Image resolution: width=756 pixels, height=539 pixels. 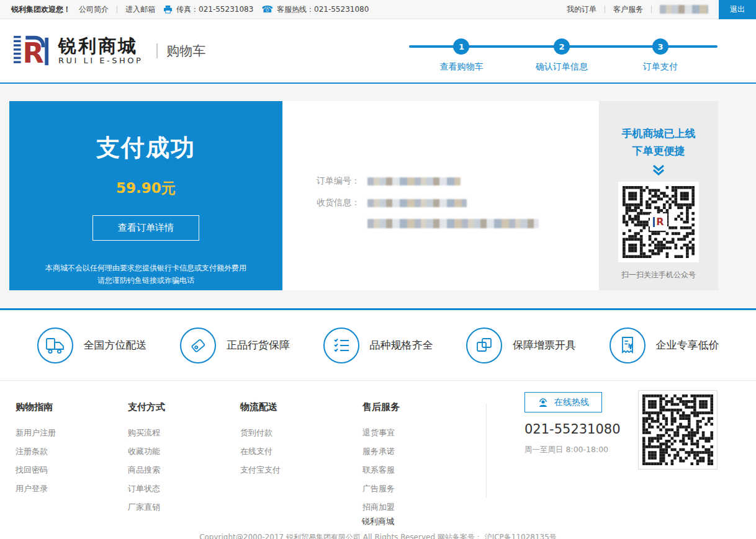 What do you see at coordinates (186, 51) in the screenshot?
I see `page-title: 购物车` at bounding box center [186, 51].